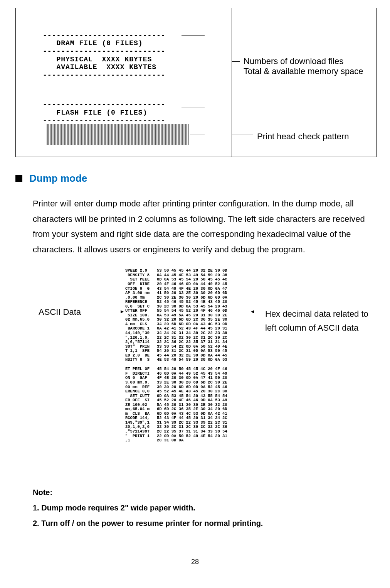 Image resolution: width=390 pixels, height=588 pixels. What do you see at coordinates (106, 312) in the screenshot?
I see `arrow-right-icon` at bounding box center [106, 312].